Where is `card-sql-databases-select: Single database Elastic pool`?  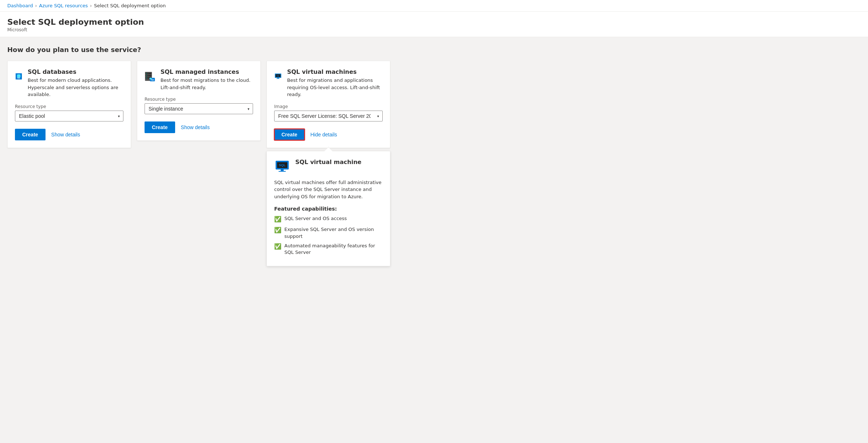 card-sql-databases-select: Single database Elastic pool is located at coordinates (69, 116).